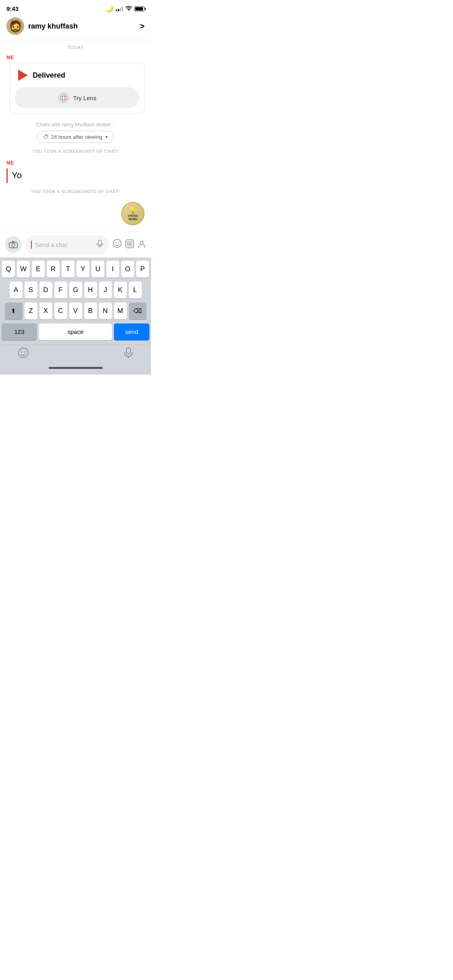 Image resolution: width=453 pixels, height=980 pixels. What do you see at coordinates (110, 9) in the screenshot?
I see `moon-icon: 🌙` at bounding box center [110, 9].